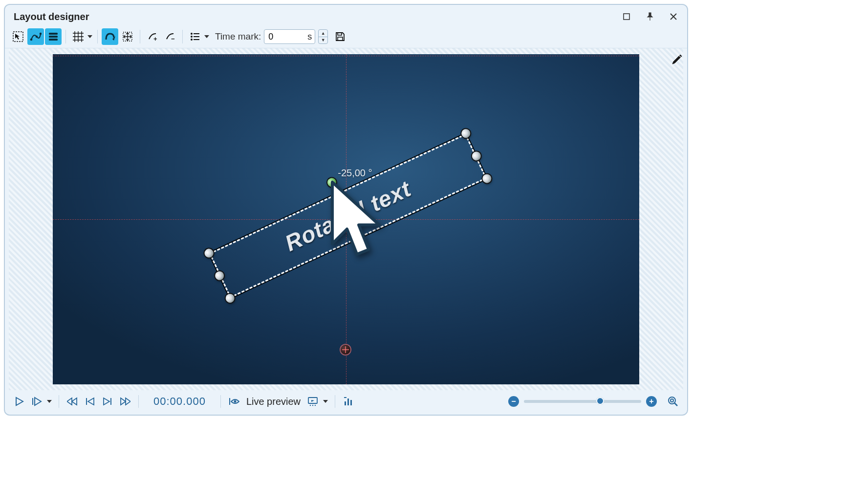 The image size is (844, 504). Describe the element at coordinates (348, 401) in the screenshot. I see `levels-button` at that location.